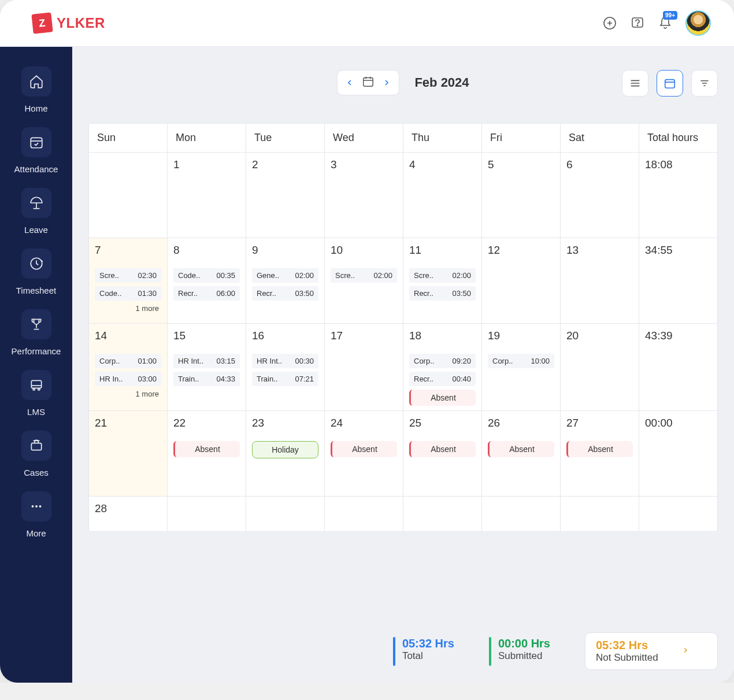 The image size is (734, 700). Describe the element at coordinates (428, 644) in the screenshot. I see `summary-total-value: 05:32 Hrs` at that location.